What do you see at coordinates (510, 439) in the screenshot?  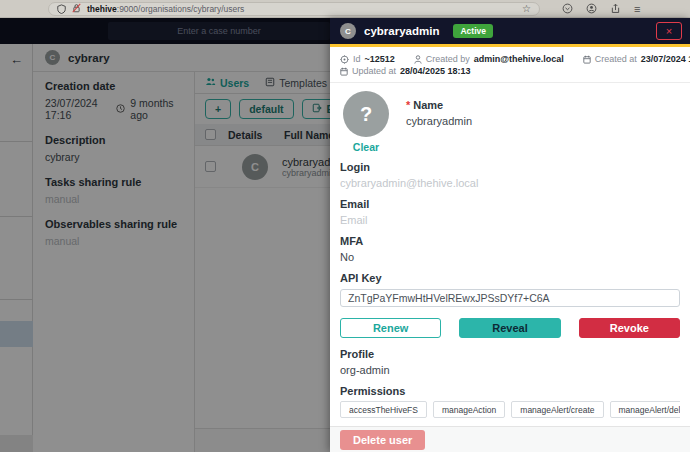 I see `panel-footer: Delete user` at bounding box center [510, 439].